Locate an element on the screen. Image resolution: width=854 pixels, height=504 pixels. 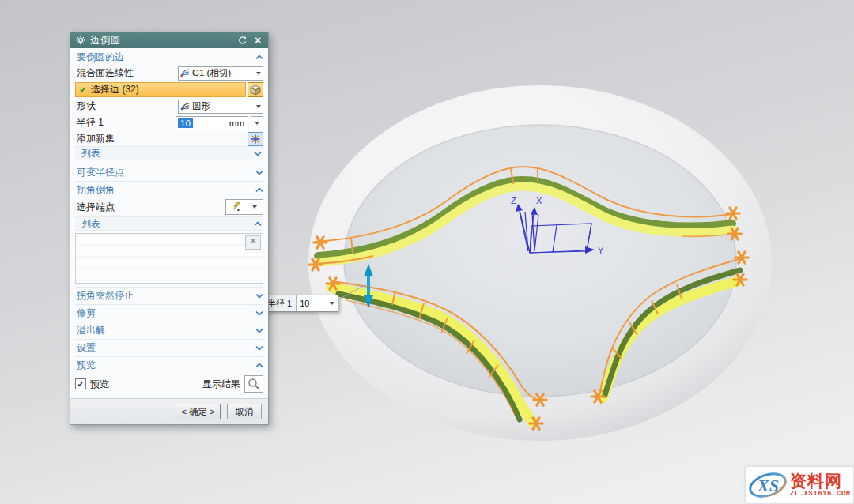
group-corner-fillet: 拐角倒角 is located at coordinates (169, 190).